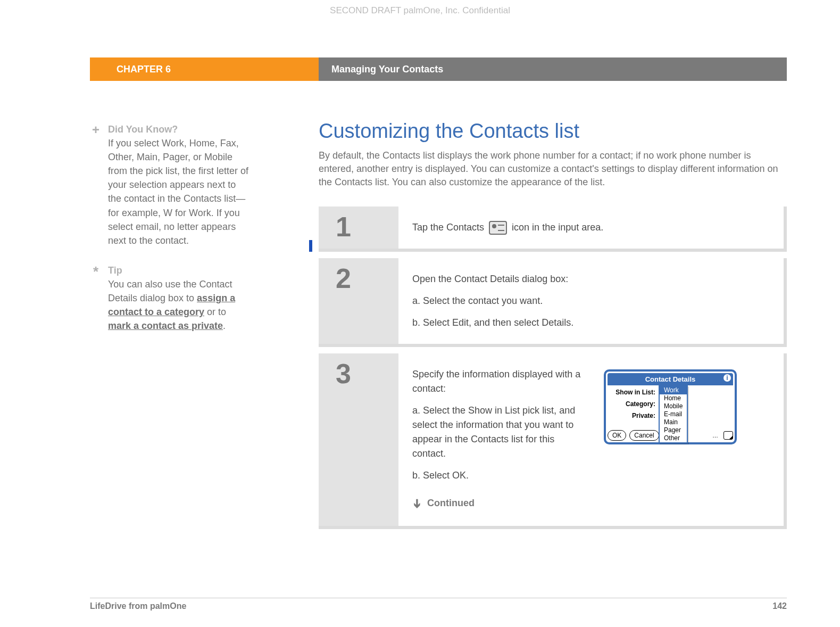 The image size is (840, 627). I want to click on footer-page-number: 142, so click(780, 606).